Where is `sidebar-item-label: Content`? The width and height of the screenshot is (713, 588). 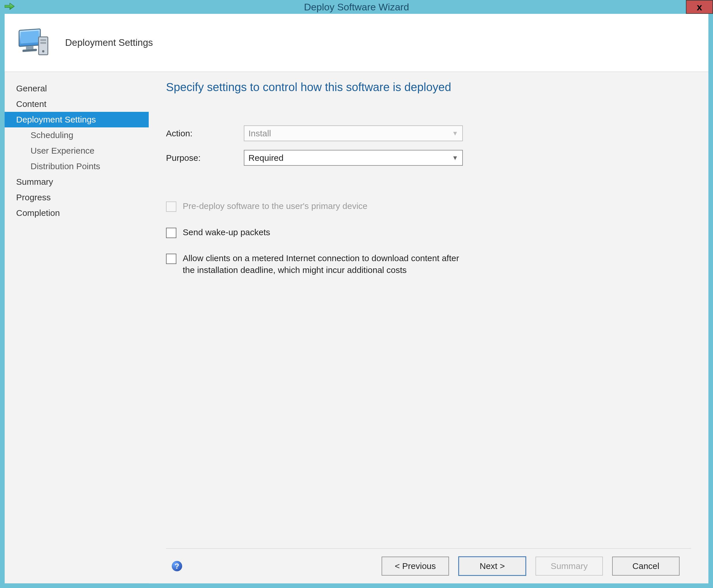
sidebar-item-label: Content is located at coordinates (31, 104).